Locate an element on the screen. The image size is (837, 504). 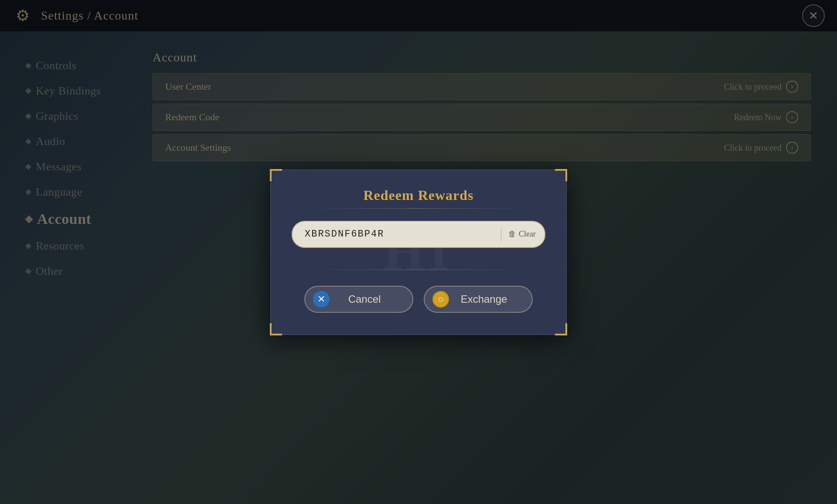
modal-buttons: ✕ Cancel ○ Exchange is located at coordinates (418, 299).